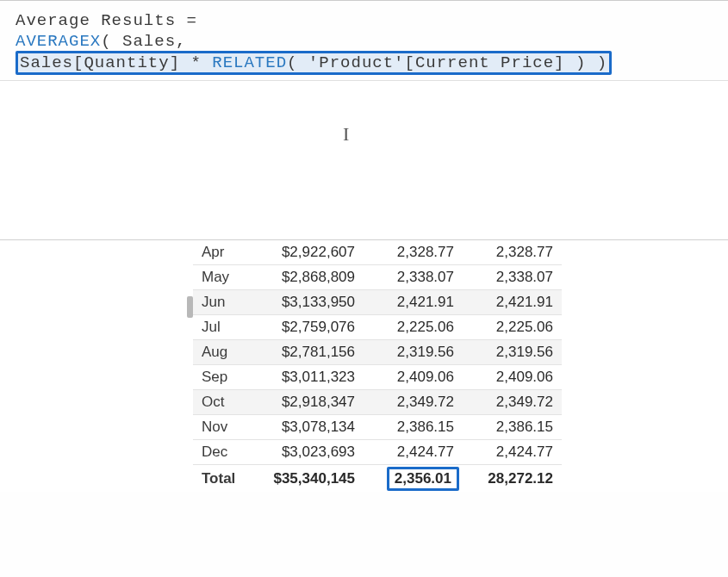  I want to click on cell-val1: $3,078,134, so click(308, 427).